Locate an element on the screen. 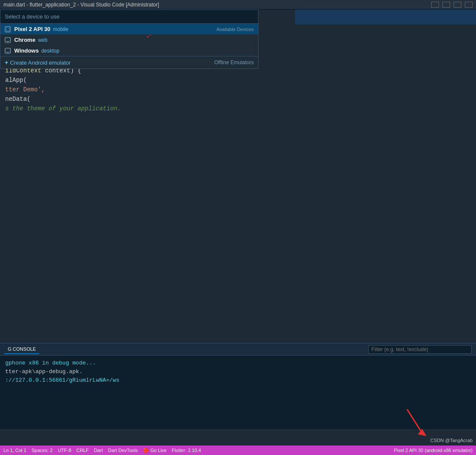 The image size is (476, 455). device-item-chrome-wrapper: Chrome web is located at coordinates (129, 40).